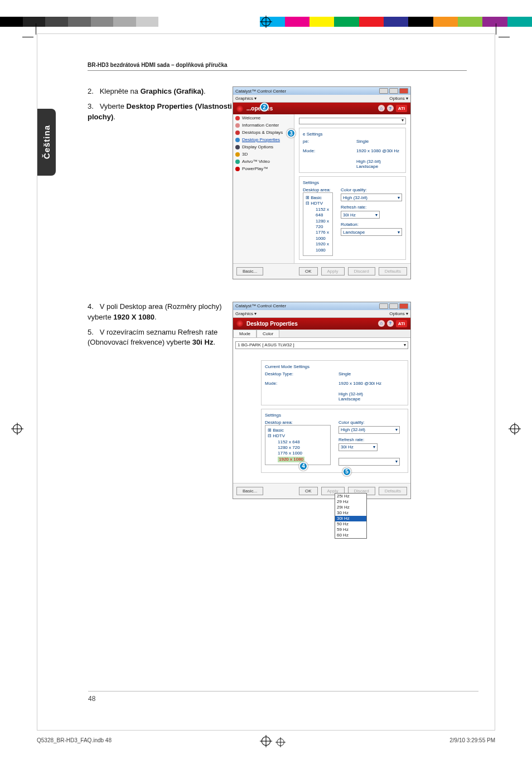  What do you see at coordinates (263, 154) in the screenshot?
I see `sidebar-item-3d: 3D` at bounding box center [263, 154].